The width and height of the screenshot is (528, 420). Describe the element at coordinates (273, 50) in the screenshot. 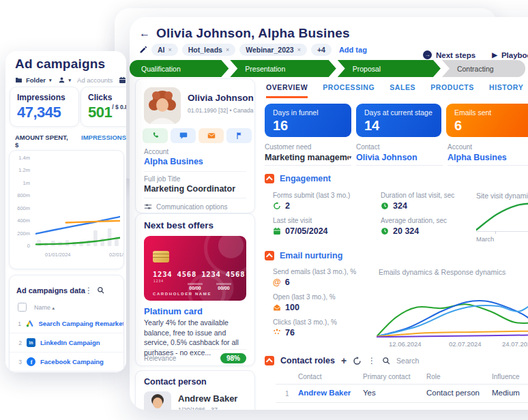

I see `tag-pill: Webinar_2023×` at that location.